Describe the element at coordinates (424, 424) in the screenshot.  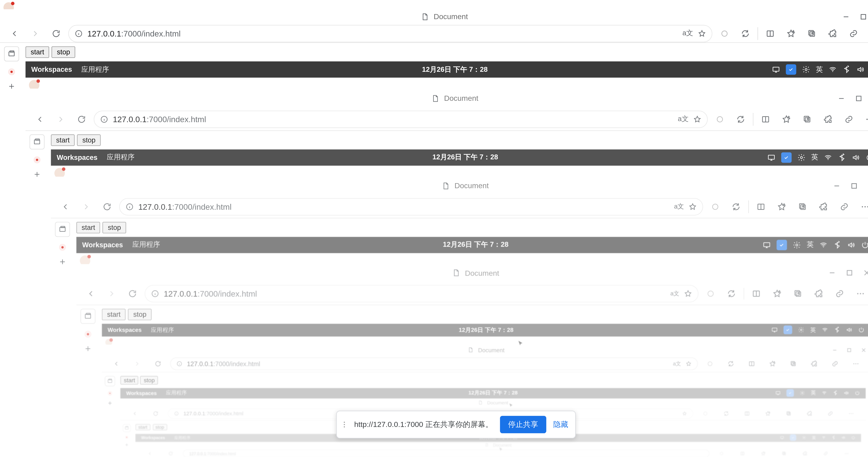
I see `share-message: http://127.0.0.1:7000 正在共享你的屏幕。` at that location.